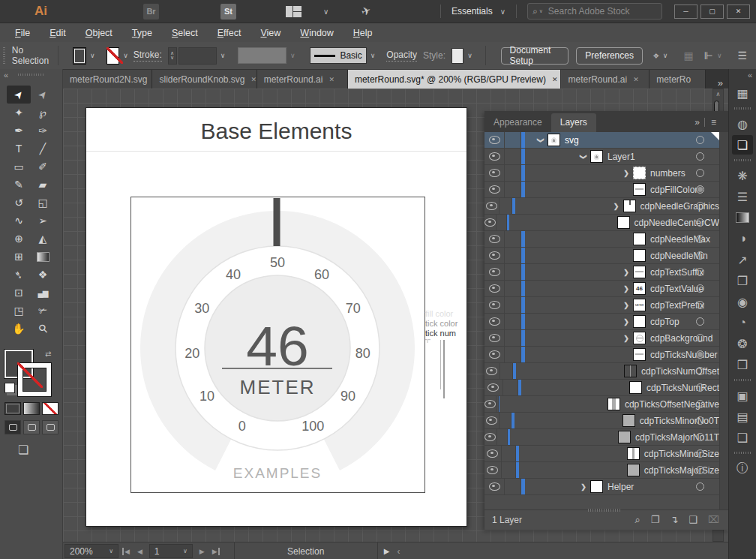 The width and height of the screenshot is (756, 559). What do you see at coordinates (19, 131) in the screenshot?
I see `pen-tool: ✒` at bounding box center [19, 131].